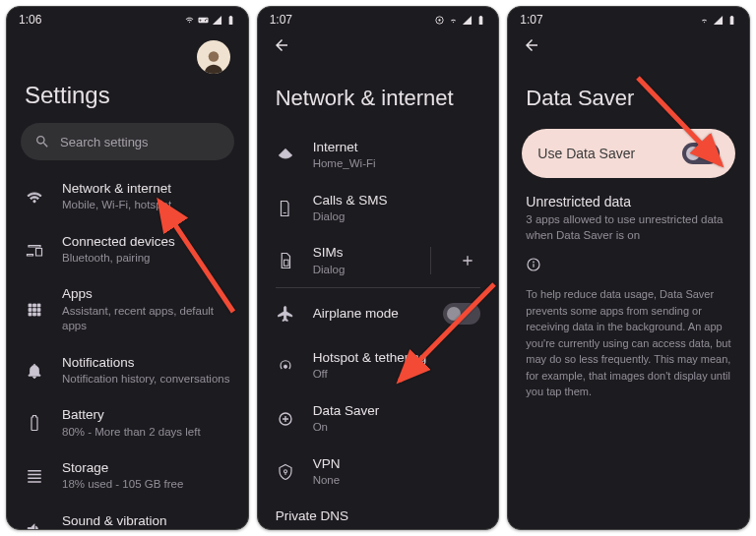 The width and height of the screenshot is (756, 536). Describe the element at coordinates (628, 227) in the screenshot. I see `unrestricted-sub: 3 apps allowed to use unrestricted data …` at that location.